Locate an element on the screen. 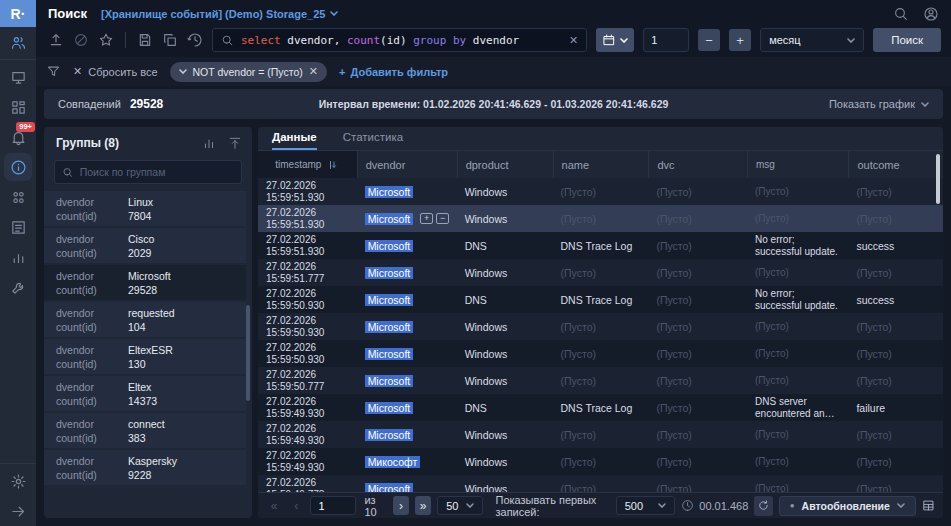  period-increment-button: + is located at coordinates (740, 40).